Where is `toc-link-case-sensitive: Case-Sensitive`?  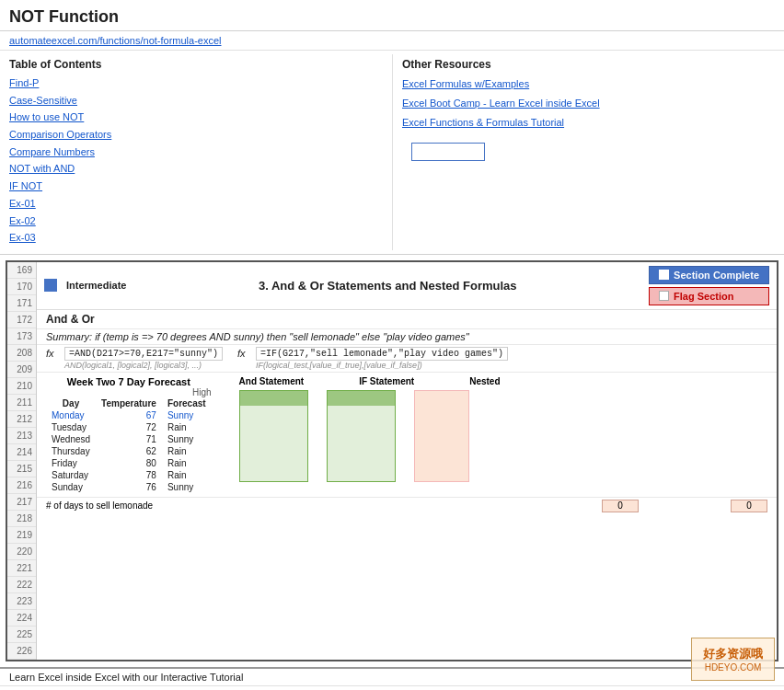
toc-link-case-sensitive: Case-Sensitive is located at coordinates (196, 101).